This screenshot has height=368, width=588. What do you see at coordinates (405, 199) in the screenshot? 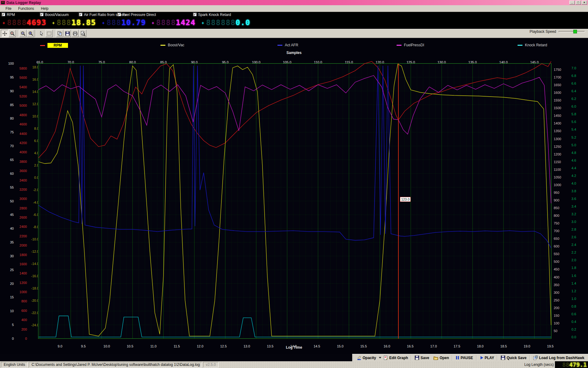
I see `cursor-value-tooltip: 123.0` at bounding box center [405, 199].